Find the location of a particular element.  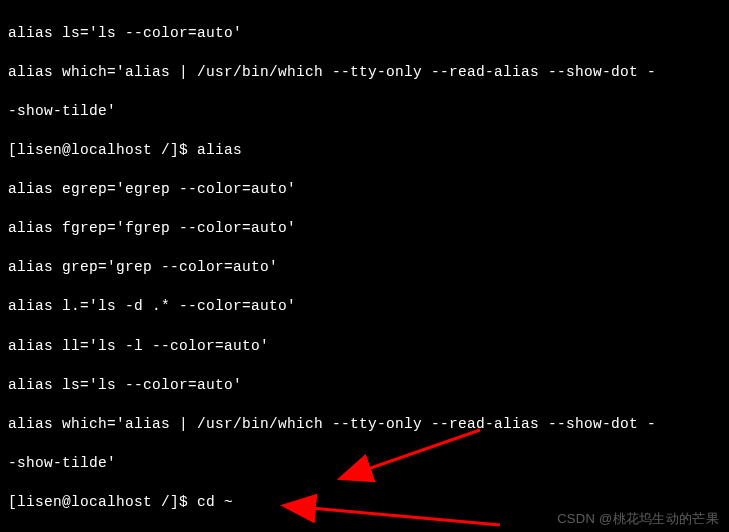

output-line: alias ll='ls -l --color=auto' is located at coordinates (364, 347).